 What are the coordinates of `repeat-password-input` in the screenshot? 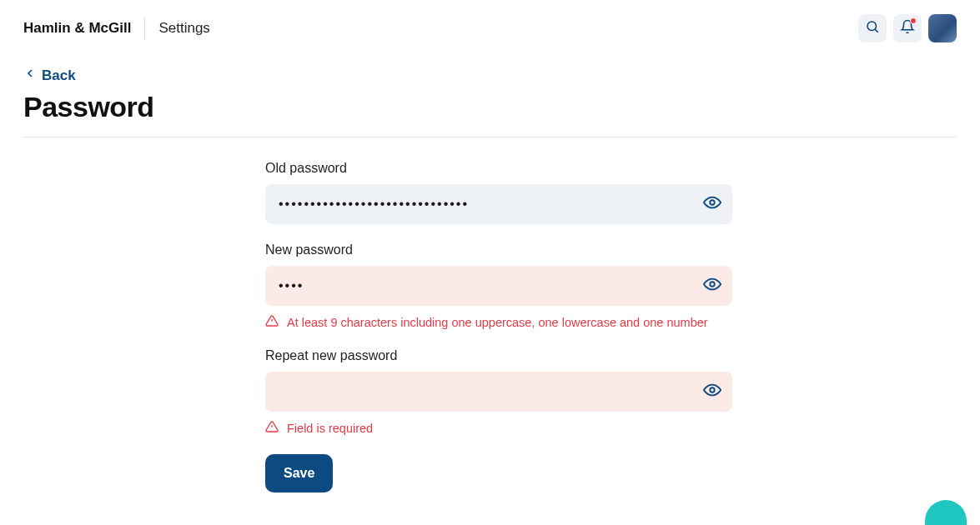 It's located at (485, 392).